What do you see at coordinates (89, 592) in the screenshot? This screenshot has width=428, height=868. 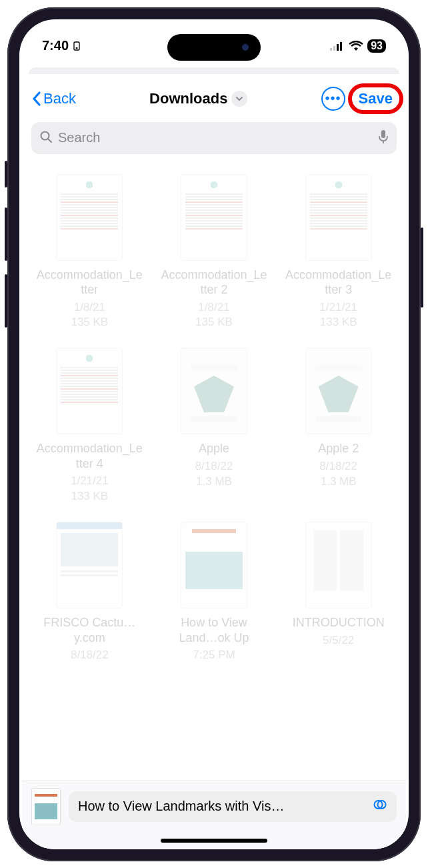 I see `file-item: FRISCO Cactu…y.com8/18/22` at bounding box center [89, 592].